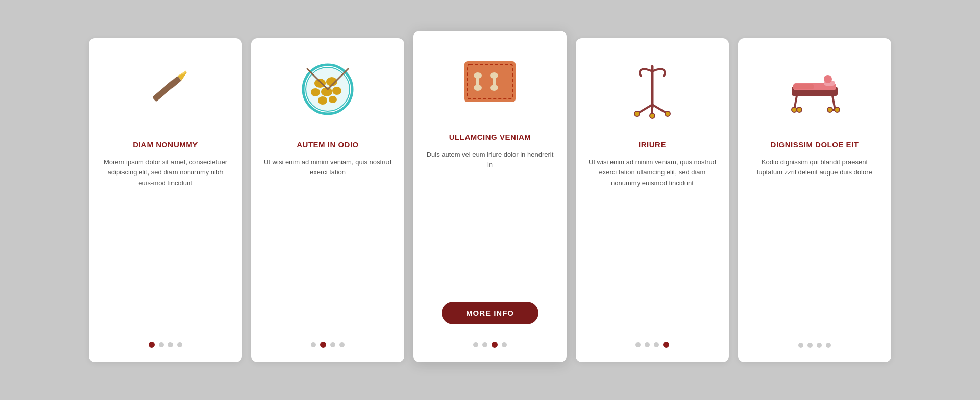 The height and width of the screenshot is (400, 980). What do you see at coordinates (652, 243) in the screenshot?
I see `card-4-text: Ut wisi enim ad minim veniam, quis nostr…` at bounding box center [652, 243].